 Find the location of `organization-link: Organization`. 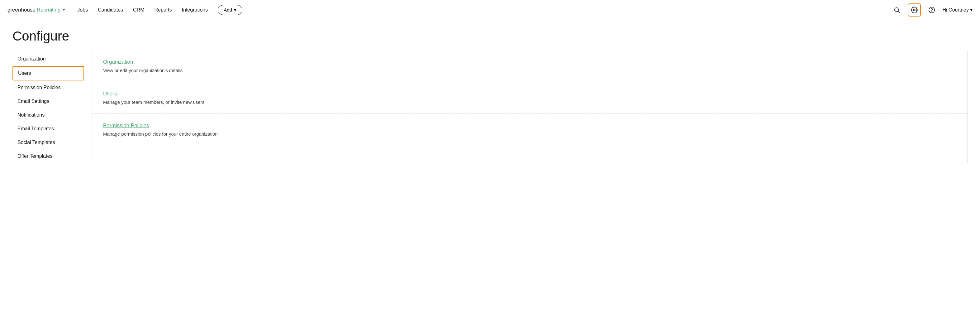

organization-link: Organization is located at coordinates (118, 62).